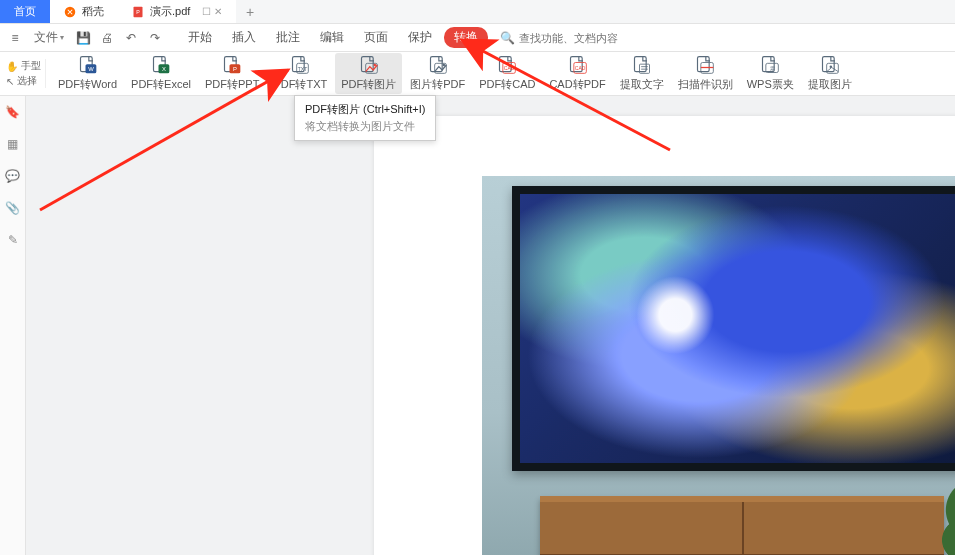 This screenshot has width=955, height=555. I want to click on select-tool: ↖ 选择, so click(24, 81).